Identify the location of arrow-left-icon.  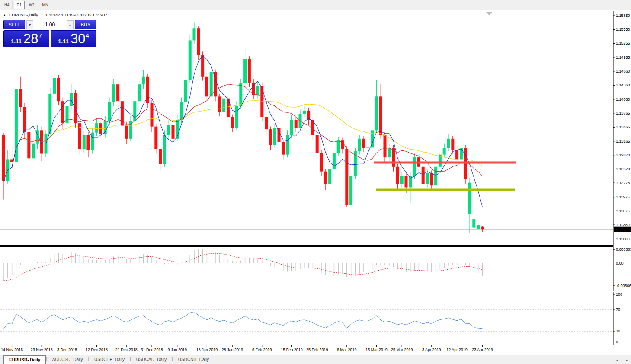
(617, 361).